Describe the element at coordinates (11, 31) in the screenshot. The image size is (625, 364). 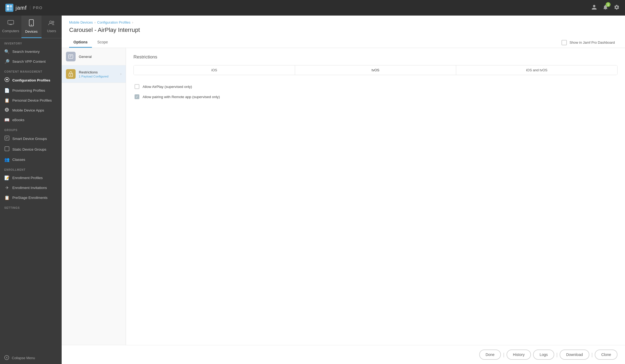
I see `computers-label: Computers` at that location.